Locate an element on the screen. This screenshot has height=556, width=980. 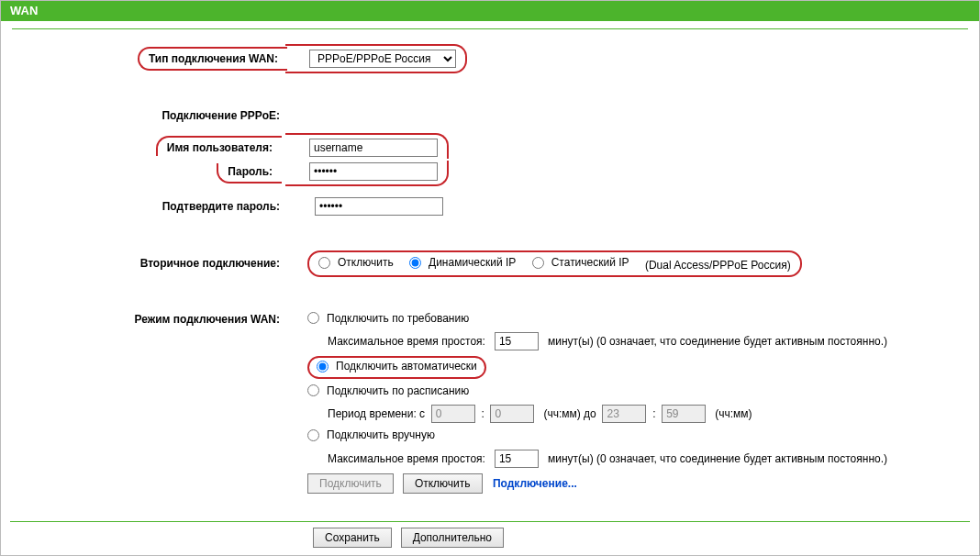
mode-on-demand-label: Подключить по требованию is located at coordinates (398, 318).